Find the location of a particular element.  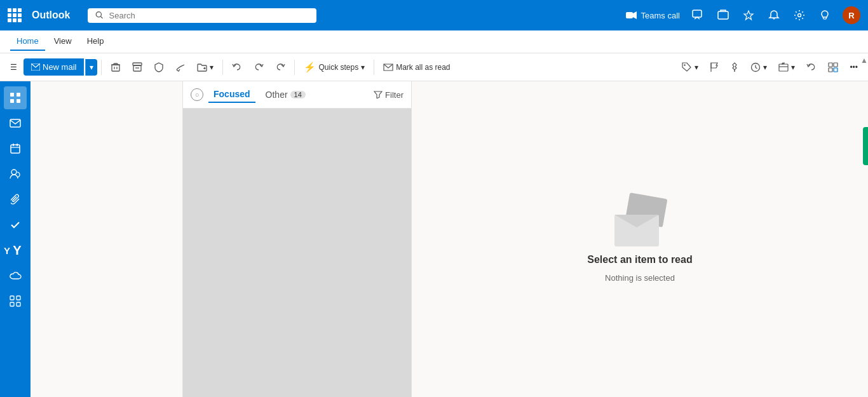

move2-button: ▾ is located at coordinates (787, 67).